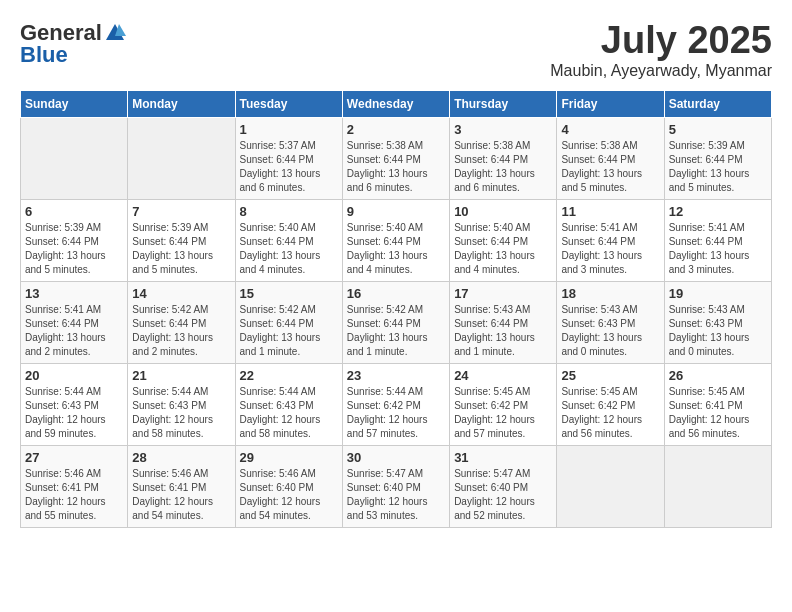 The height and width of the screenshot is (612, 792). I want to click on day-info: Sunrise: 5:43 AM Sunset: 6:44 PM Dayligh…, so click(503, 331).